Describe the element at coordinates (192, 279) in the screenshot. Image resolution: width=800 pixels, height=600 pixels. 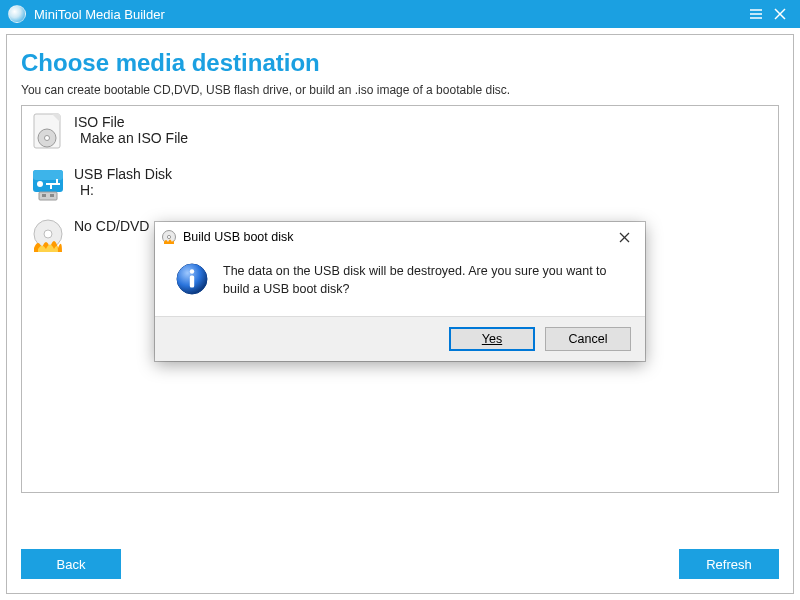
I see `info-icon` at that location.